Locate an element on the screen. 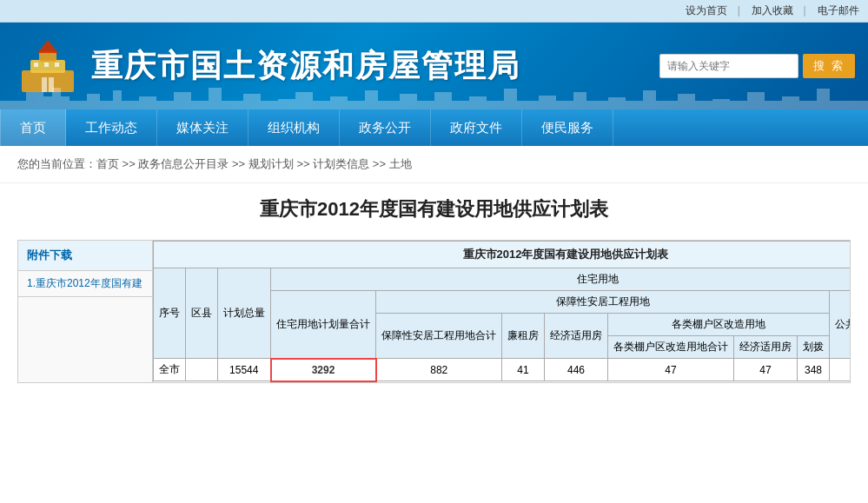  col-header-penghu-total: 各类棚户区改造用地合计 is located at coordinates (671, 347).